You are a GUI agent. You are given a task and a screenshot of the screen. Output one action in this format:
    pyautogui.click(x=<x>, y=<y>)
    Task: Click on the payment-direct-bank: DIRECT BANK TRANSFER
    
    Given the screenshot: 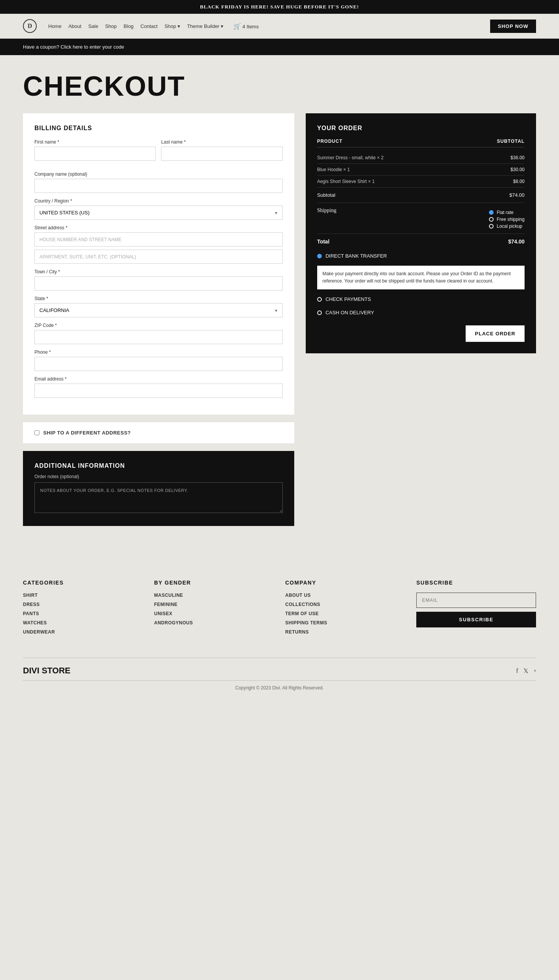 What is the action you would take?
    pyautogui.click(x=421, y=256)
    